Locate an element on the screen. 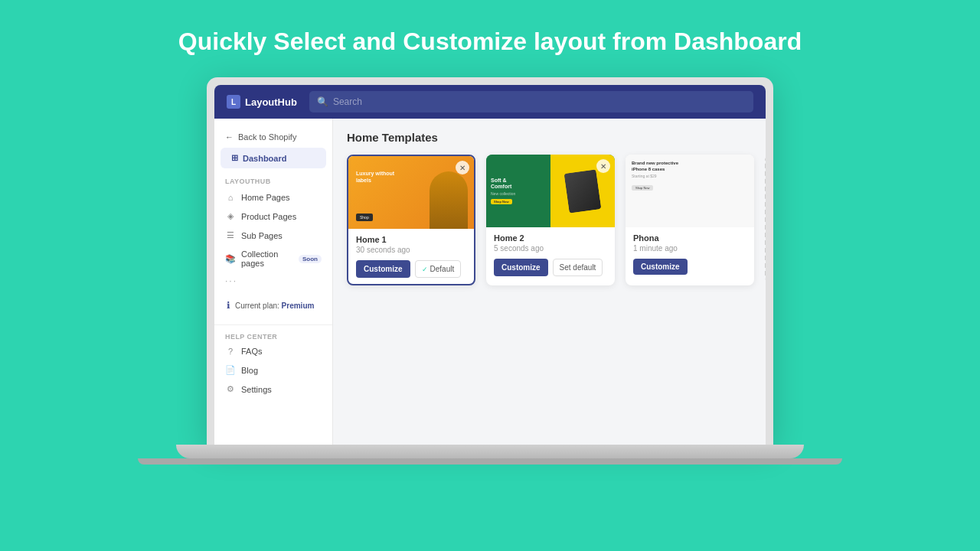 The width and height of the screenshot is (980, 551). set-default-button-home2: Set default is located at coordinates (578, 268).